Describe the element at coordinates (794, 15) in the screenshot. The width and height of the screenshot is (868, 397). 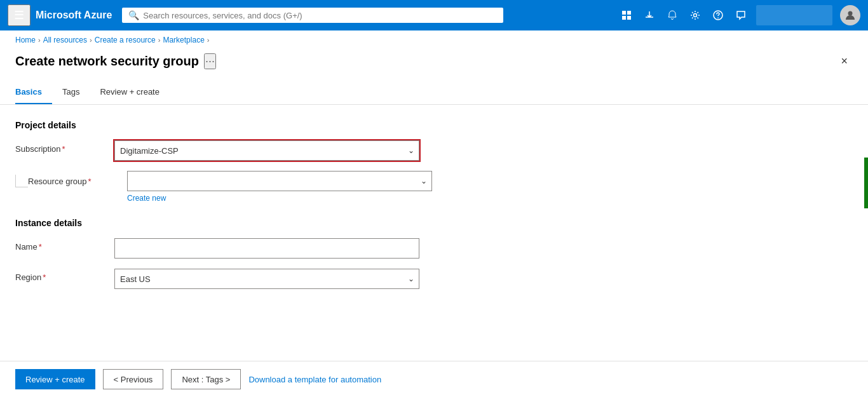
I see `account-bar` at that location.